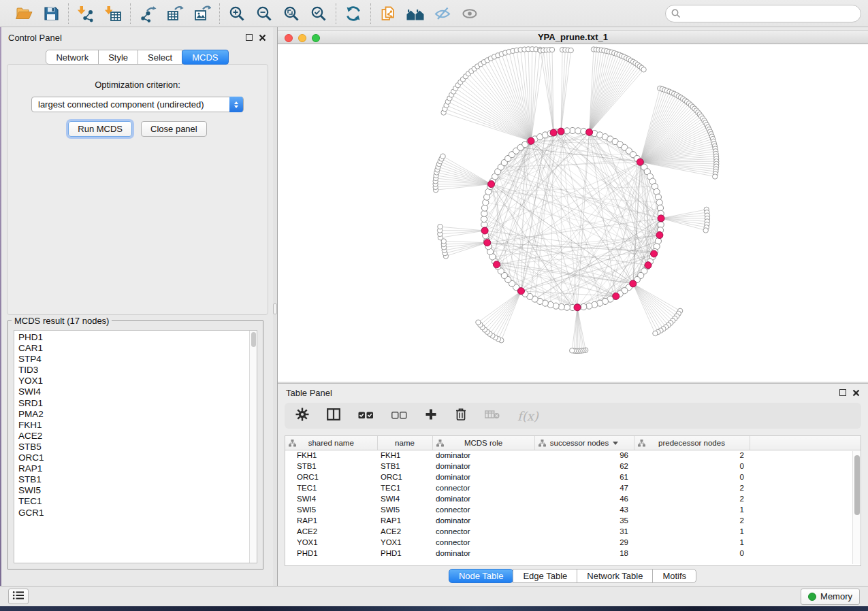  I want to click on delete-column-button, so click(461, 416).